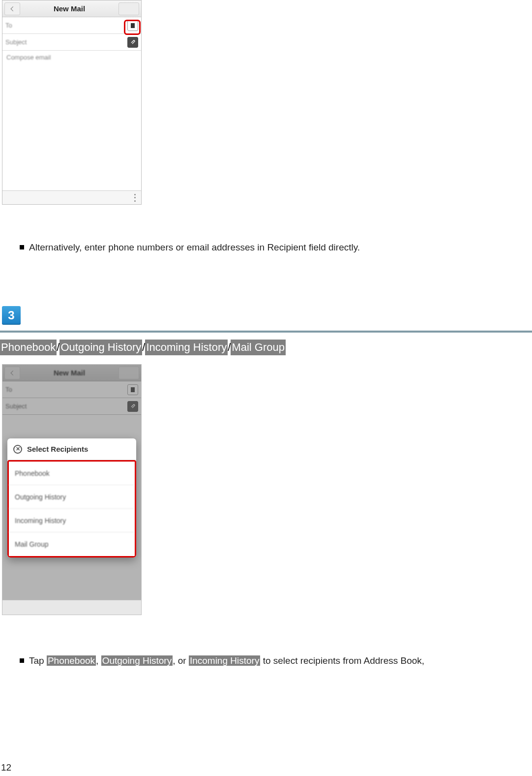 The image size is (532, 776). Describe the element at coordinates (133, 26) in the screenshot. I see `contact-icon` at that location.